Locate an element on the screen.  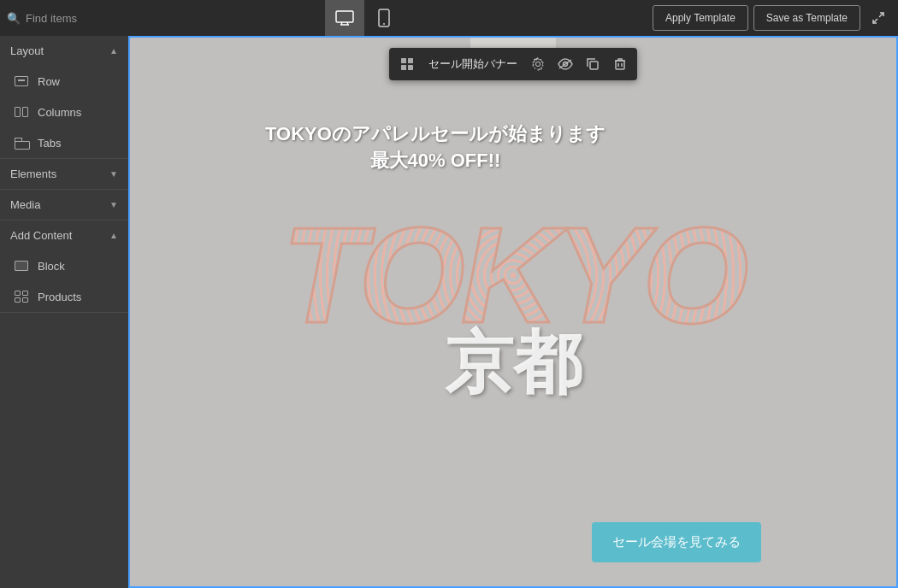
tabs-icon is located at coordinates (21, 143).